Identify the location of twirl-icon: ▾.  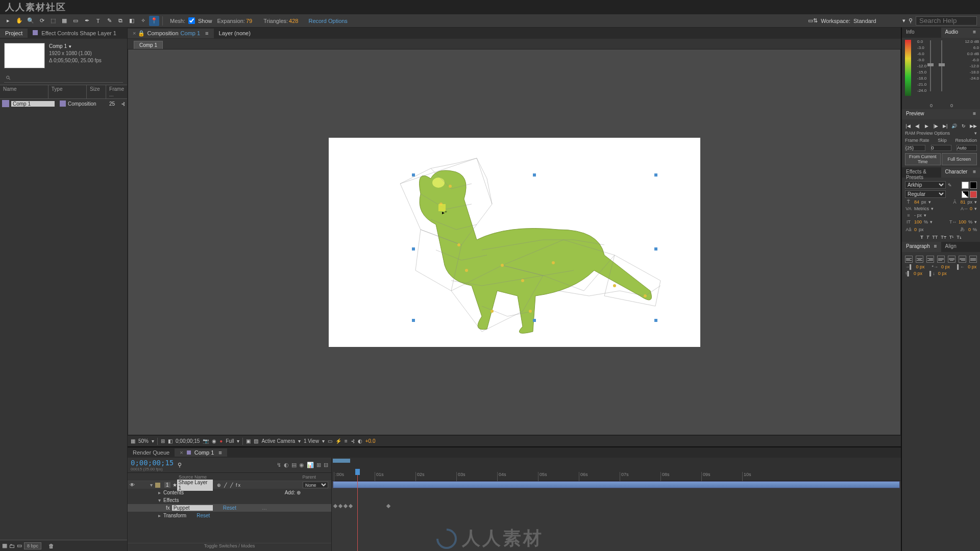
(153, 485).